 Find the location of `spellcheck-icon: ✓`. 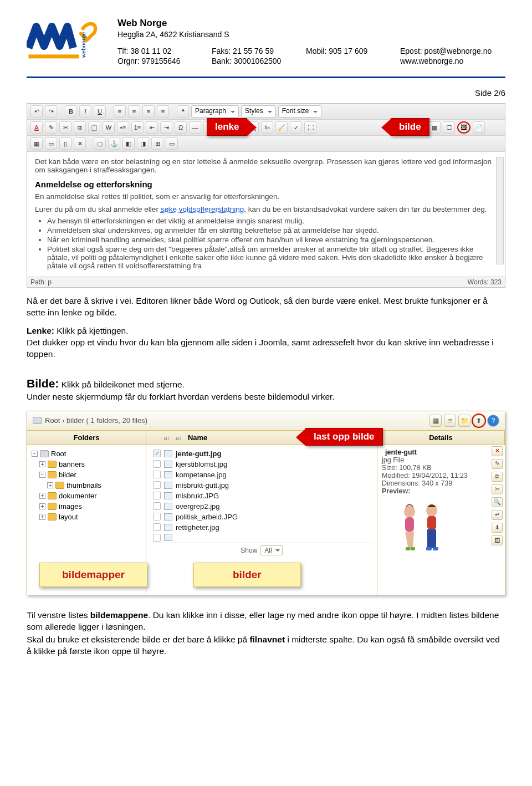

spellcheck-icon: ✓ is located at coordinates (296, 127).